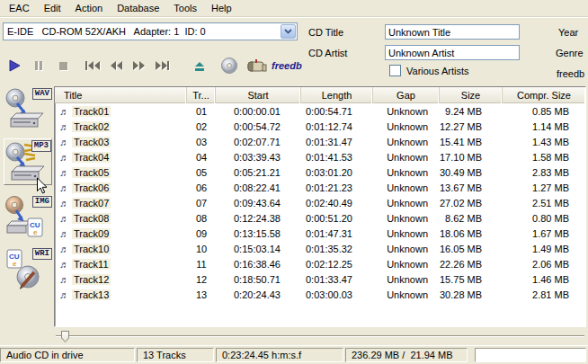  I want to click on track-number: 02, so click(201, 127).